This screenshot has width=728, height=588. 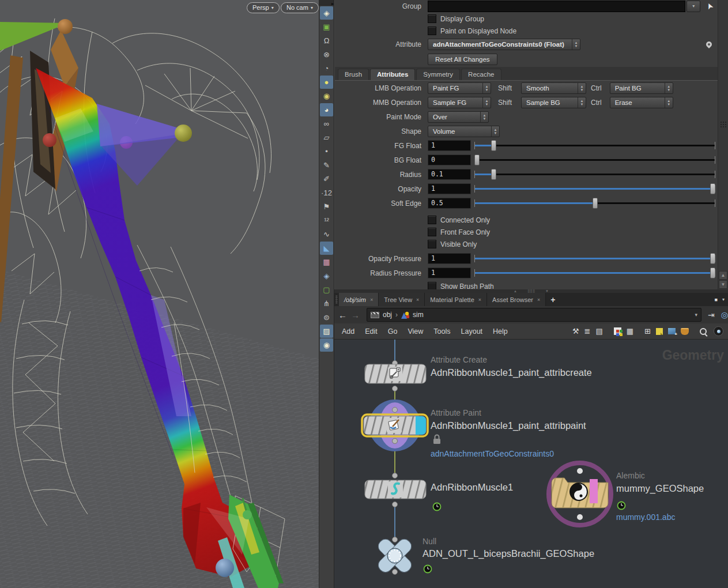 I want to click on fg-float-input: 1, so click(x=450, y=145).